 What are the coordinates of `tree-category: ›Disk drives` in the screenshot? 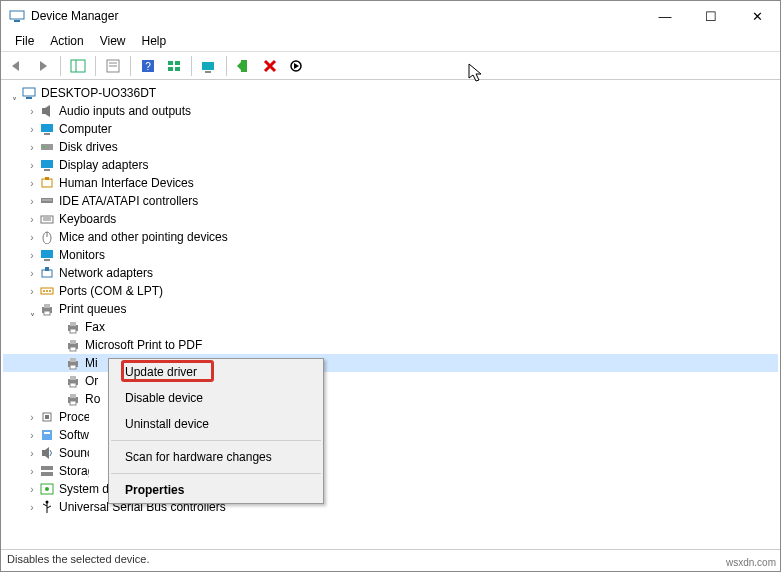 It's located at (390, 147).